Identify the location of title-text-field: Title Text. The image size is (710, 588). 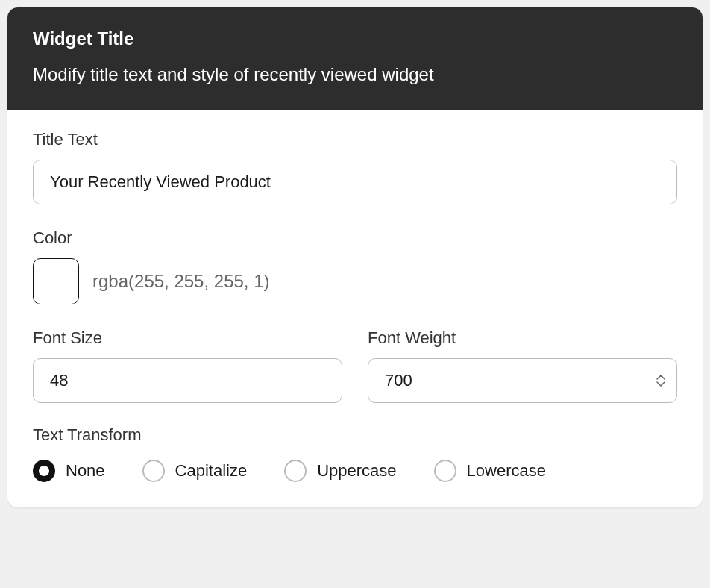
(355, 167).